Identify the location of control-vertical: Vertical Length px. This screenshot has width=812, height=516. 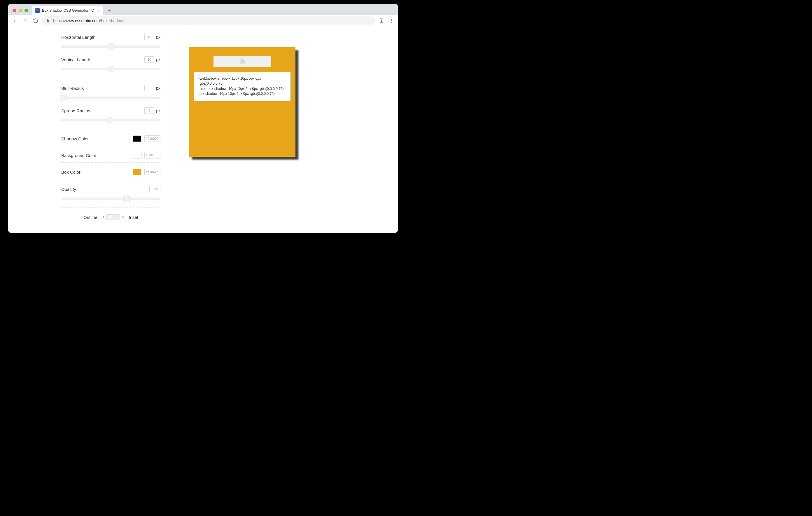
(111, 65).